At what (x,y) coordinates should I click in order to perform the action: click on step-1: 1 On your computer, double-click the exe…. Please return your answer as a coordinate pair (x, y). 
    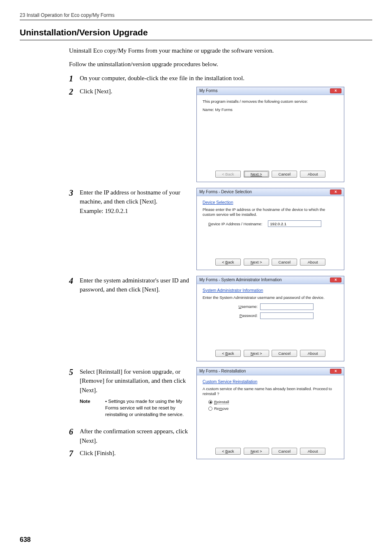
    Looking at the image, I should click on (221, 79).